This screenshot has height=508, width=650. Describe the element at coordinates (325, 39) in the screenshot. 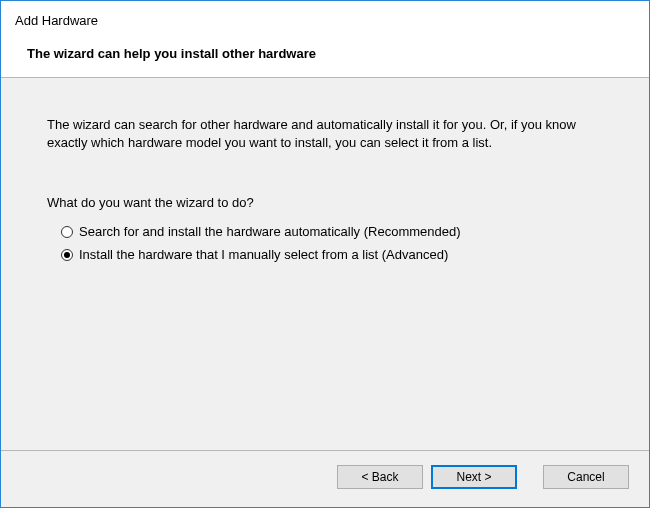

I see `wizard-header: Add Hardware The wizard can help you ins…` at that location.